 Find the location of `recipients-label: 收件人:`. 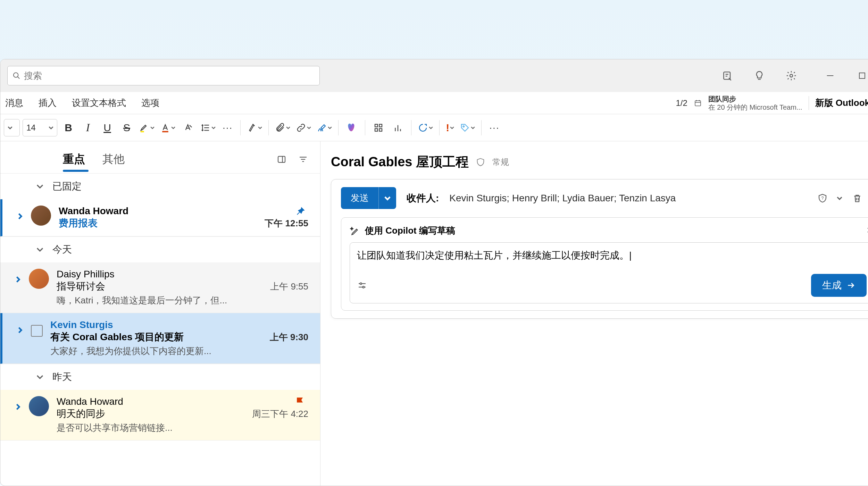

recipients-label: 收件人: is located at coordinates (423, 198).